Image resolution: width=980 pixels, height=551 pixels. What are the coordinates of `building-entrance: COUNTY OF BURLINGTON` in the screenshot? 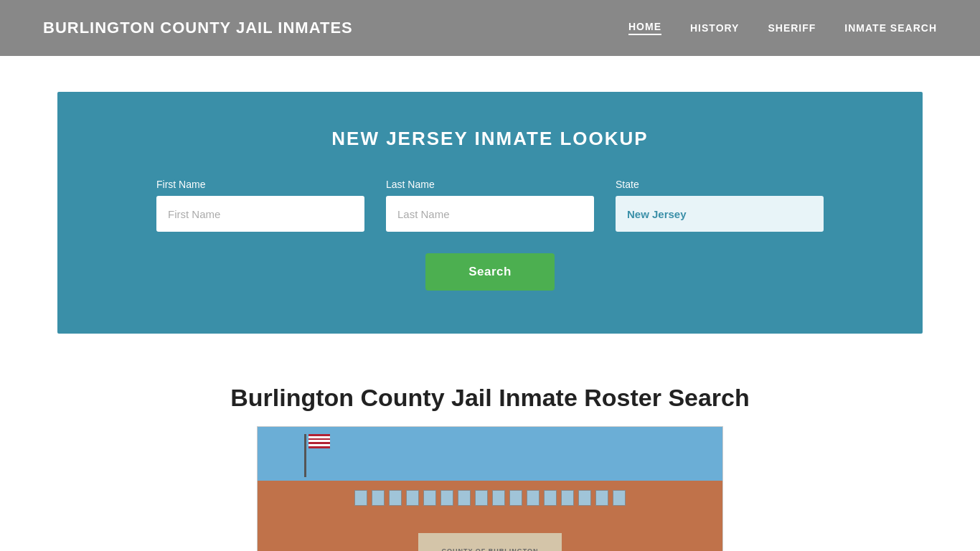 It's located at (490, 542).